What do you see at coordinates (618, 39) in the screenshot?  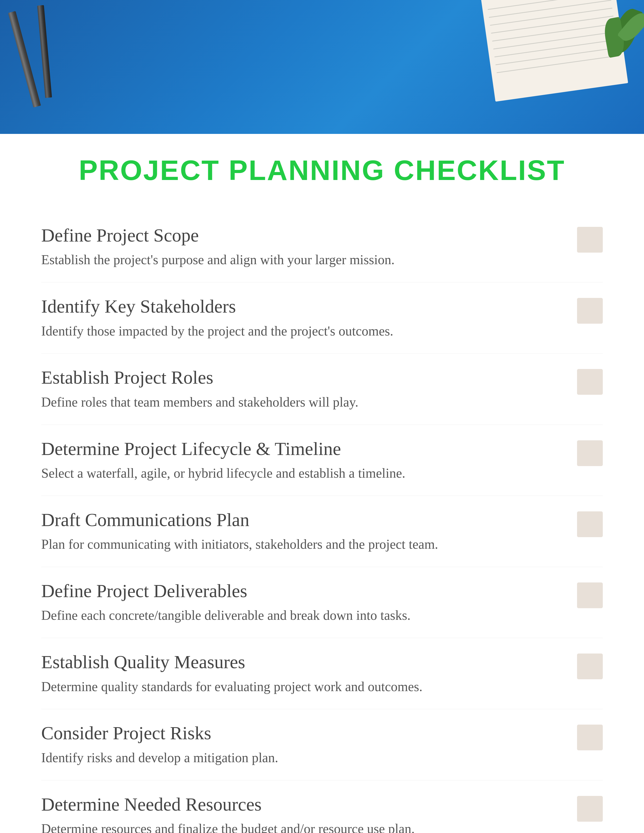 I see `plant-decoration` at bounding box center [618, 39].